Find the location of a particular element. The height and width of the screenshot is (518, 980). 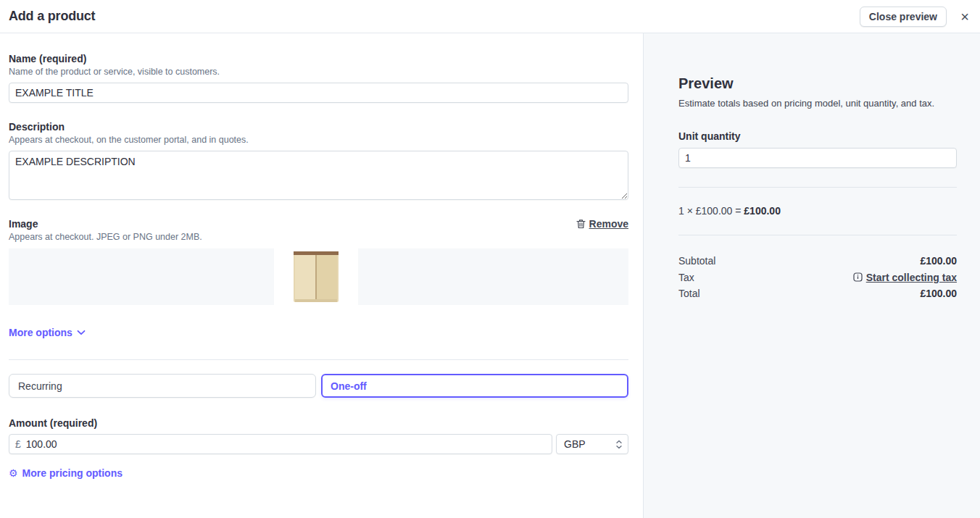

preview-subtitle: Estimate totals based on pricing model, … is located at coordinates (818, 103).